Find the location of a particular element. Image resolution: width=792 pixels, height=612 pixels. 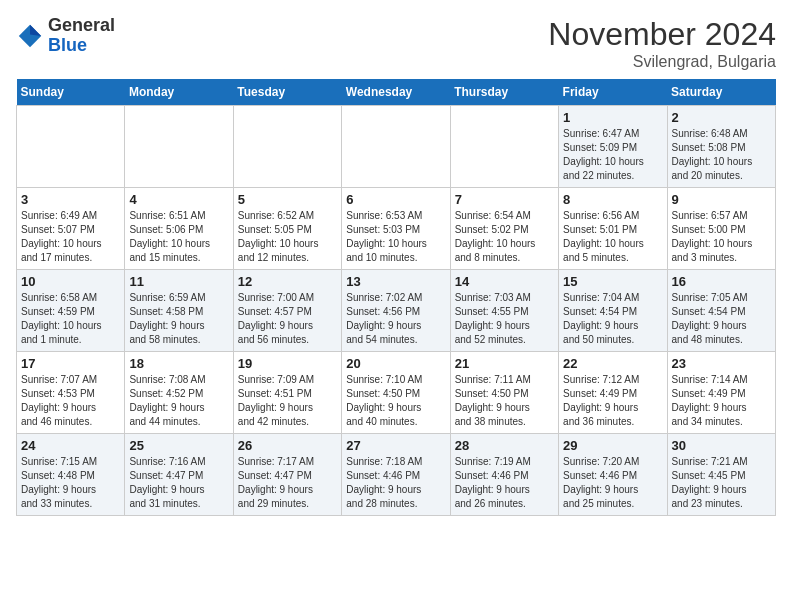

day-number: 7 is located at coordinates (504, 200).